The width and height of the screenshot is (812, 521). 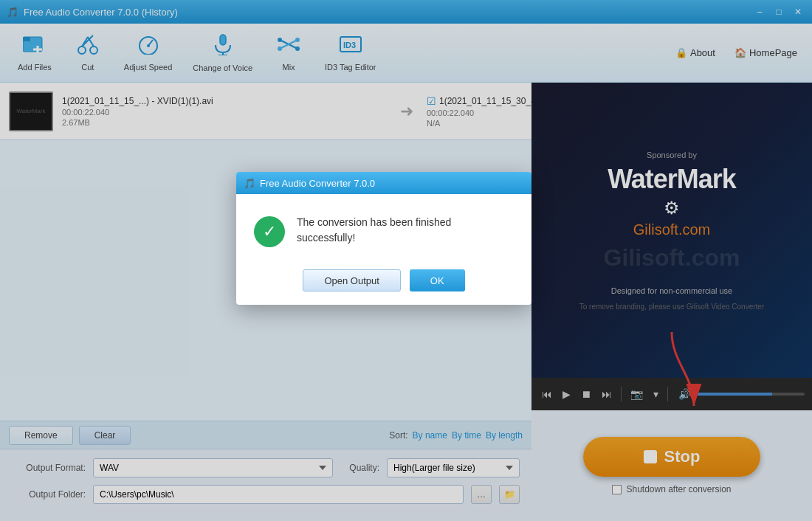 What do you see at coordinates (384, 228) in the screenshot?
I see `dialog-body: ✓ The conversion has been finishedsucces…` at bounding box center [384, 228].